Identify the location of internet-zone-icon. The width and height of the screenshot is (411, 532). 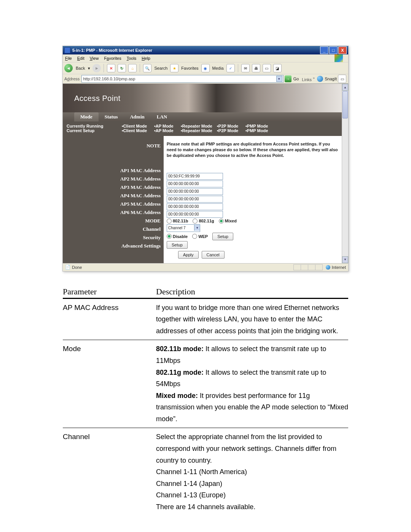
(328, 267).